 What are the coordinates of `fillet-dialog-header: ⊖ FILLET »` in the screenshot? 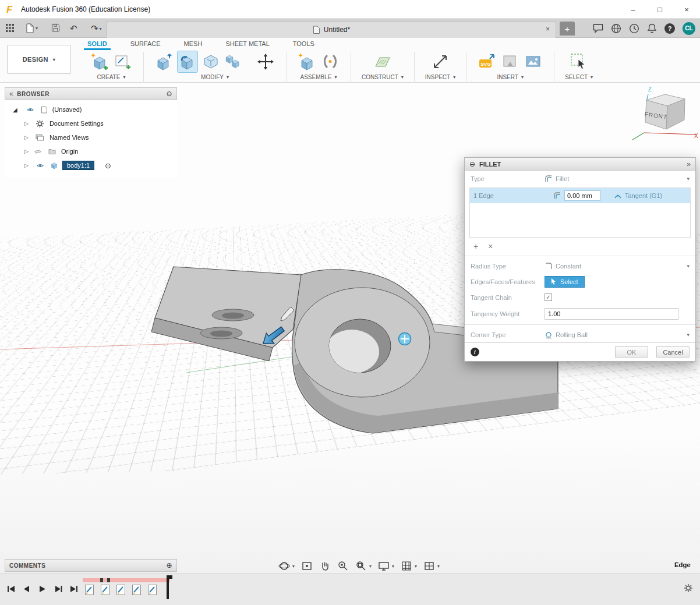 It's located at (580, 164).